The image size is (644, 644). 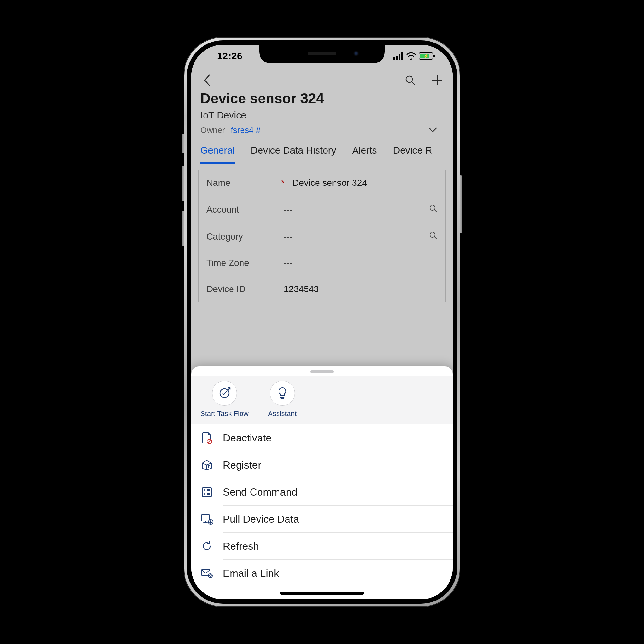 I want to click on sheet-grabber, so click(x=322, y=372).